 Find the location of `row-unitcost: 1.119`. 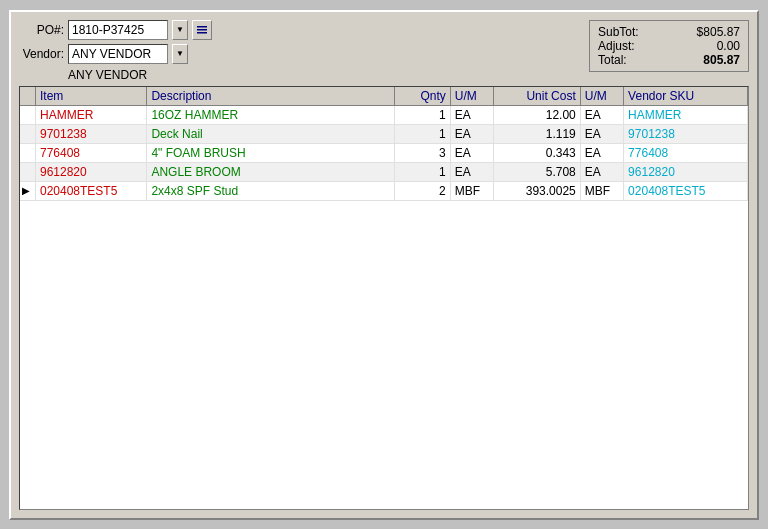

row-unitcost: 1.119 is located at coordinates (538, 134).